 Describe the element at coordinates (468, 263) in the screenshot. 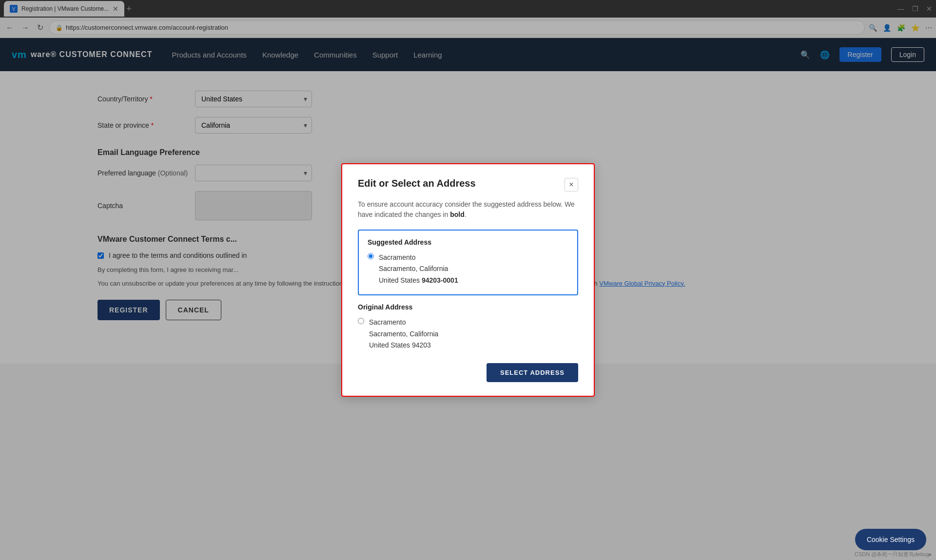

I see `address-modal: Edit or Select an Address × To ensure ac…` at that location.